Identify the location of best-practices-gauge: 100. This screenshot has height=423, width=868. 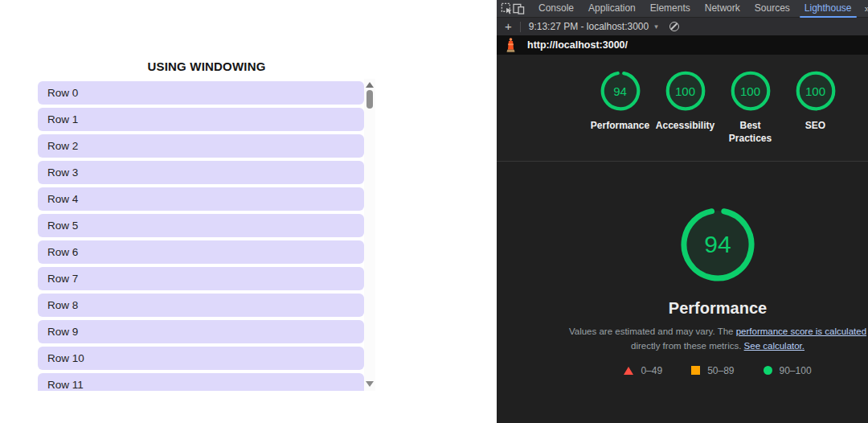
(751, 91).